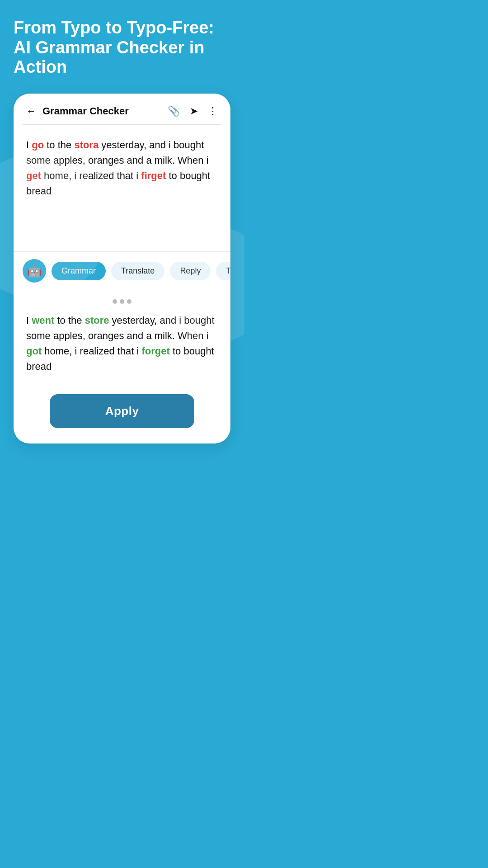  Describe the element at coordinates (122, 188) in the screenshot. I see `input-text-area: I go to the stora yesterday, and i bough…` at that location.